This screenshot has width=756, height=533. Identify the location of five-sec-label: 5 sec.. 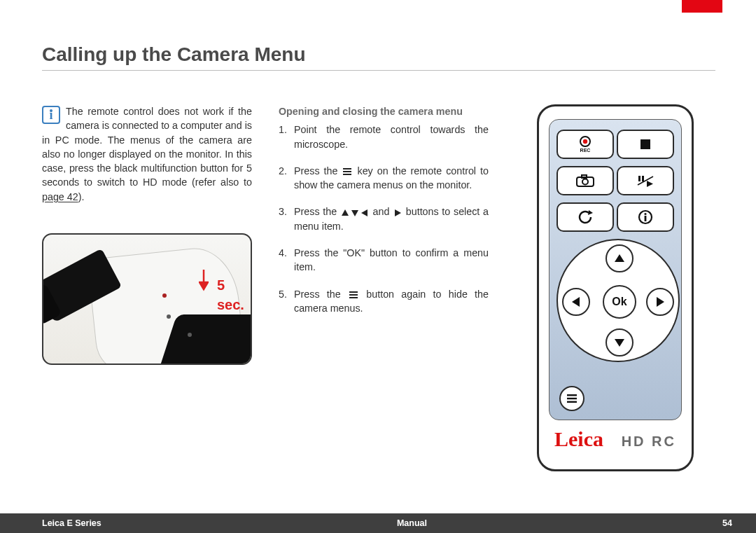
(234, 296).